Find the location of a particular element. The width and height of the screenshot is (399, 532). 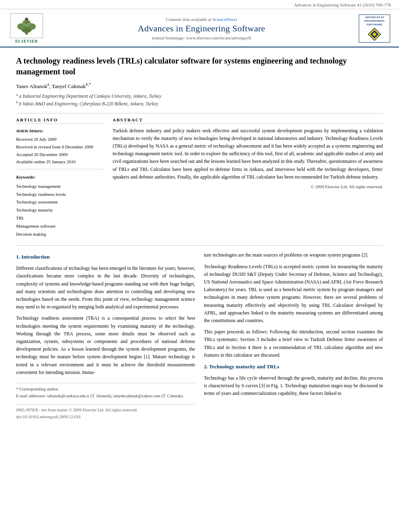

keywords-label: Keywords: is located at coordinates (60, 177).